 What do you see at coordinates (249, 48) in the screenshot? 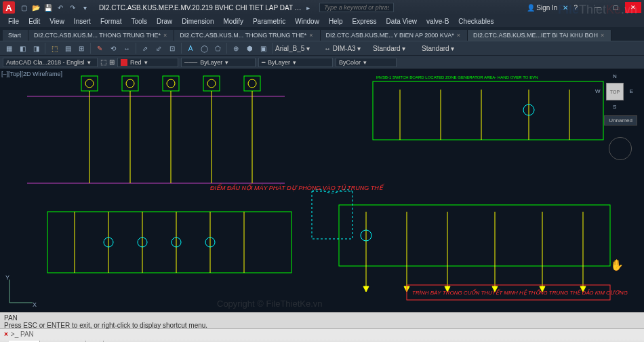
I see `tool-icon: ⬢` at bounding box center [249, 48].